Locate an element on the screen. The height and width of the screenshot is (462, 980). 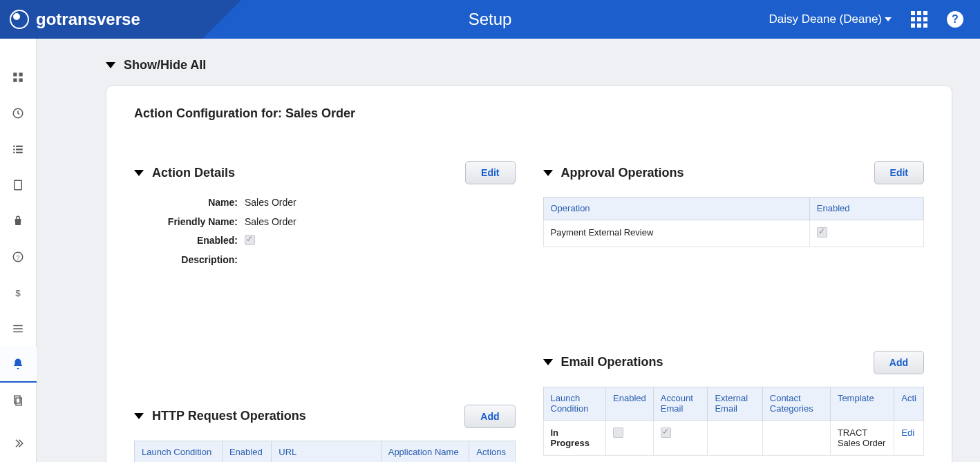
grid-icon is located at coordinates (18, 77).